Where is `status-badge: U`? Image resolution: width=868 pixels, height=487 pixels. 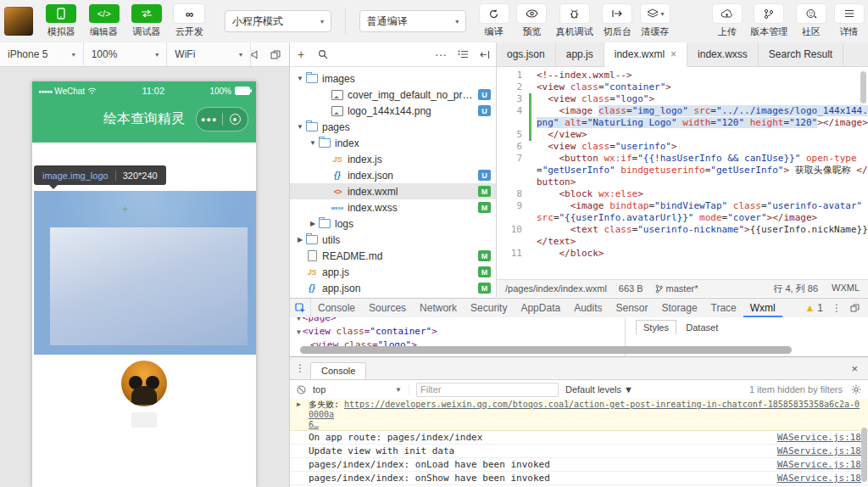
status-badge: U is located at coordinates (485, 95).